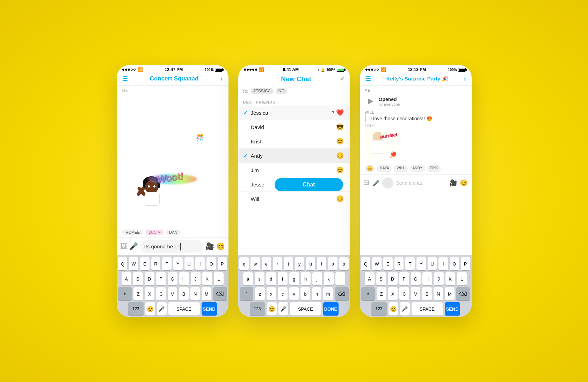 This screenshot has width=588, height=382. Describe the element at coordinates (300, 264) in the screenshot. I see `k2-y: y` at that location.